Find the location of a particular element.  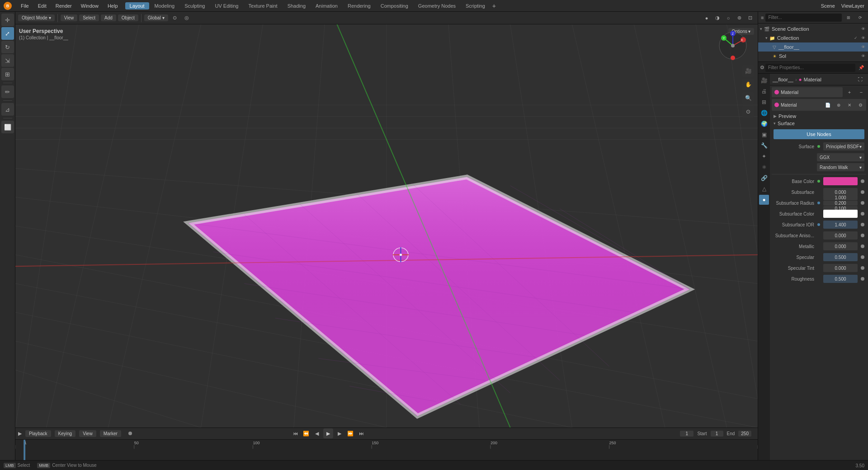

outliner-row-scene-collection: ▾ 🎬 Scene Collection 👁 is located at coordinates (813, 29).